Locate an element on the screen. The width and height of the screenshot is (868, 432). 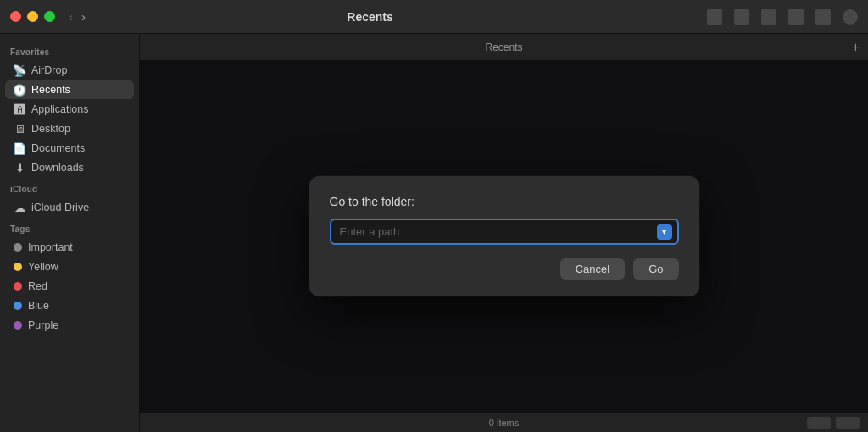
action-icon is located at coordinates (823, 17).